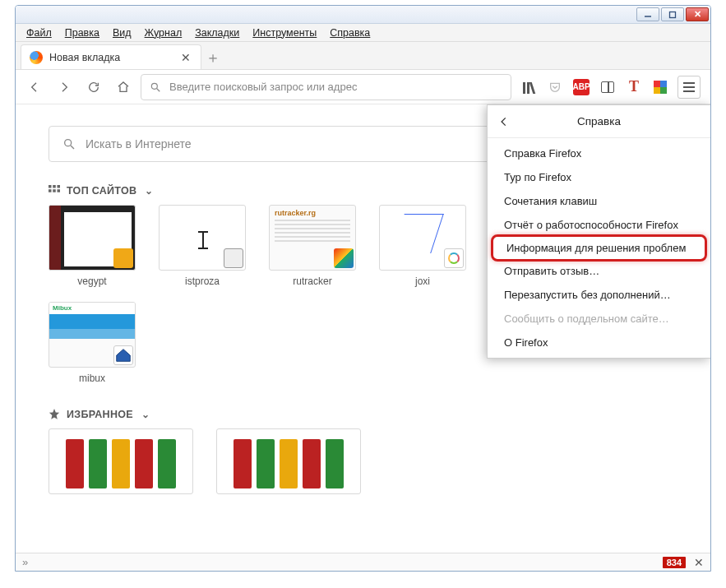 The height and width of the screenshot is (588, 726). I want to click on tile-vegypt: vegypt, so click(92, 246).